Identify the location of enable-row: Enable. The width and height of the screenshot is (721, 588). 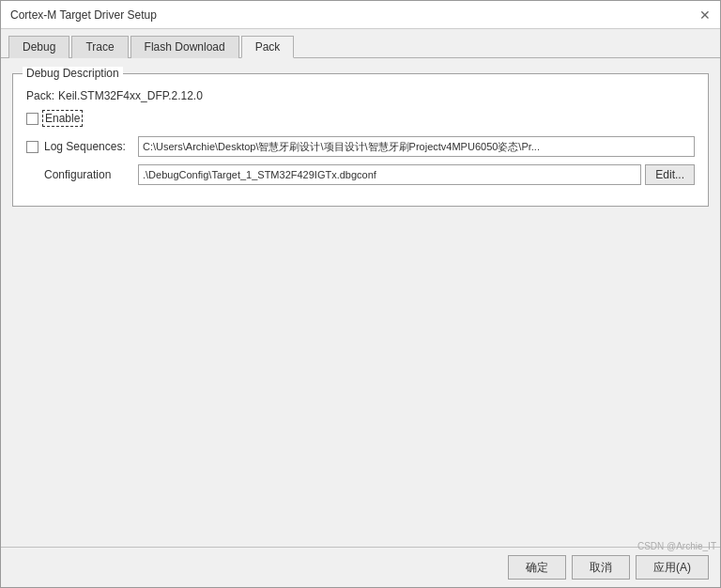
(360, 118).